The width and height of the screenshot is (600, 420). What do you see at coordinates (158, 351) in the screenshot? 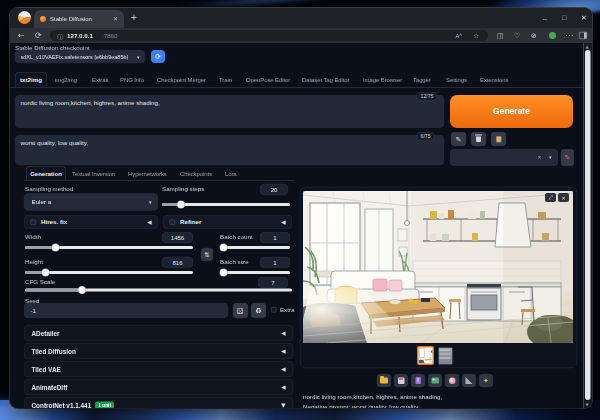
I see `accordion-tiled-diffusion: Tiled Diffusion◀` at bounding box center [158, 351].